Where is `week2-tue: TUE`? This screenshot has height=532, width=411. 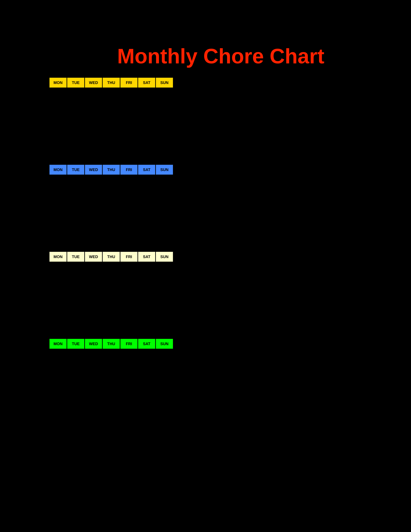
week2-tue: TUE is located at coordinates (76, 170).